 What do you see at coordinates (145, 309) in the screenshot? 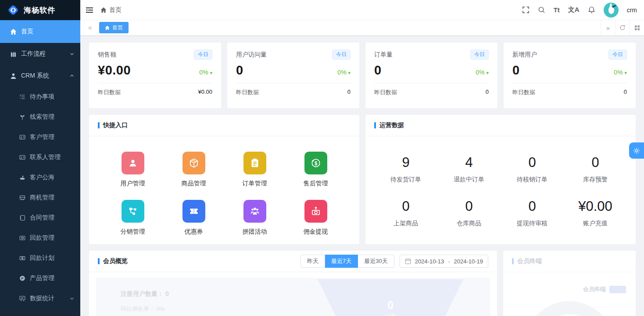
I see `growth-rate-stat: 环比增长率： 0%` at bounding box center [145, 309].